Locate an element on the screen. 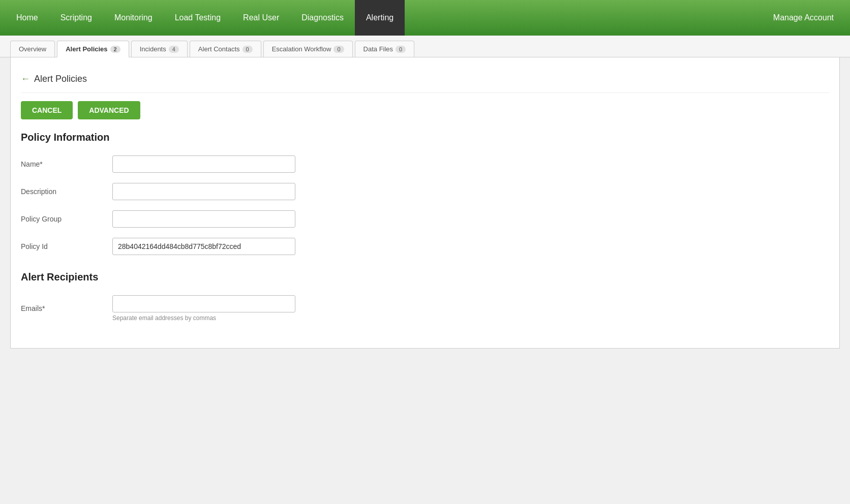 Image resolution: width=850 pixels, height=504 pixels. tab-incidents: Incidents4 is located at coordinates (160, 49).